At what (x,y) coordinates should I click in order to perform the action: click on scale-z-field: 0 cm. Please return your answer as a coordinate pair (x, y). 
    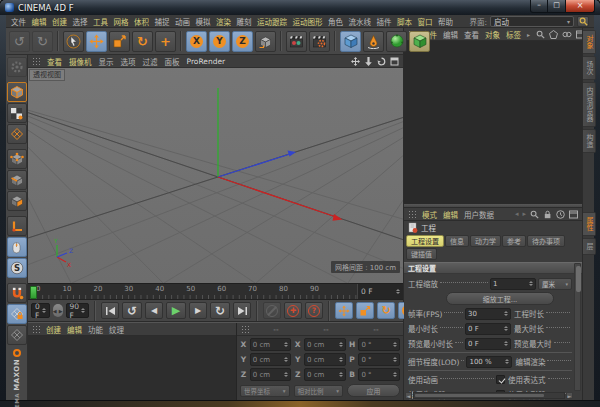
    Looking at the image, I should click on (325, 374).